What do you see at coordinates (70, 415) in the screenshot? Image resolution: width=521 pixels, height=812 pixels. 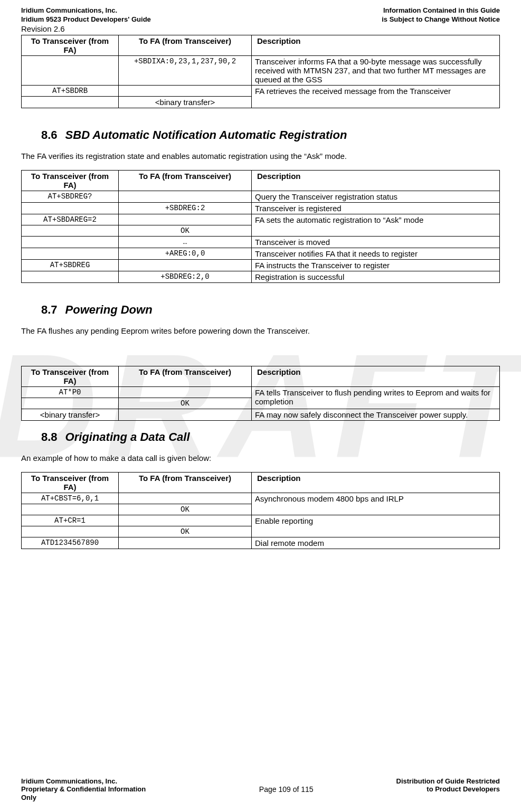 I see `cell-command: <binary transfer>` at bounding box center [70, 415].